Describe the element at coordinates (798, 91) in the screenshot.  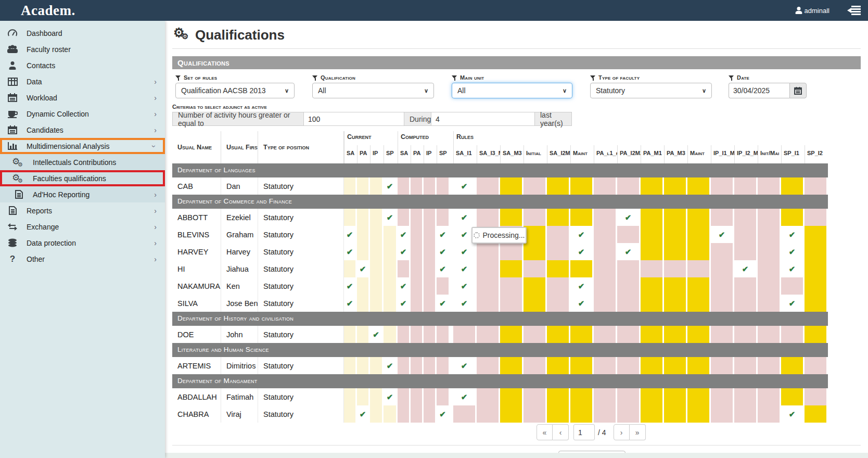
I see `calendar-picker-button` at that location.